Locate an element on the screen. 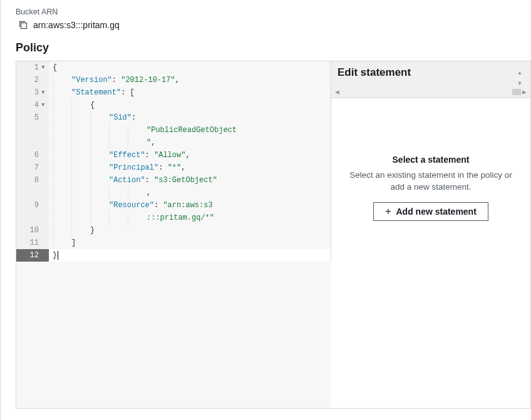 The width and height of the screenshot is (531, 420). line-content: "Version": "2012-10-17", is located at coordinates (190, 80).